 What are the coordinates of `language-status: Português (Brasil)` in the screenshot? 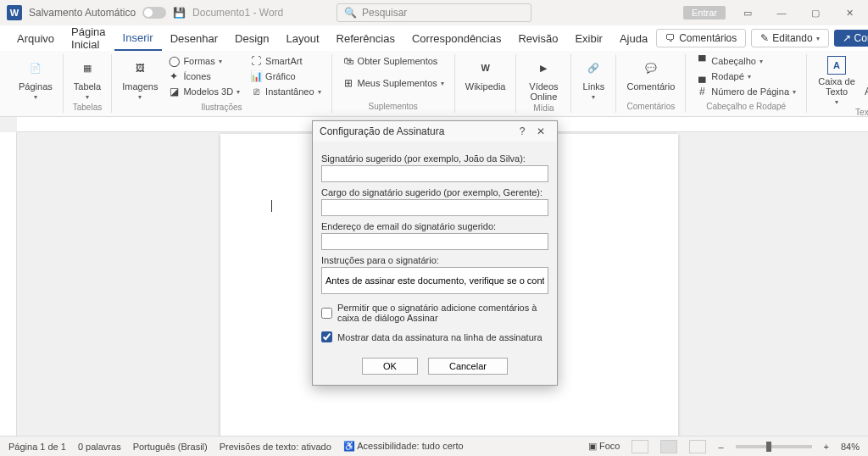 It's located at (170, 447).